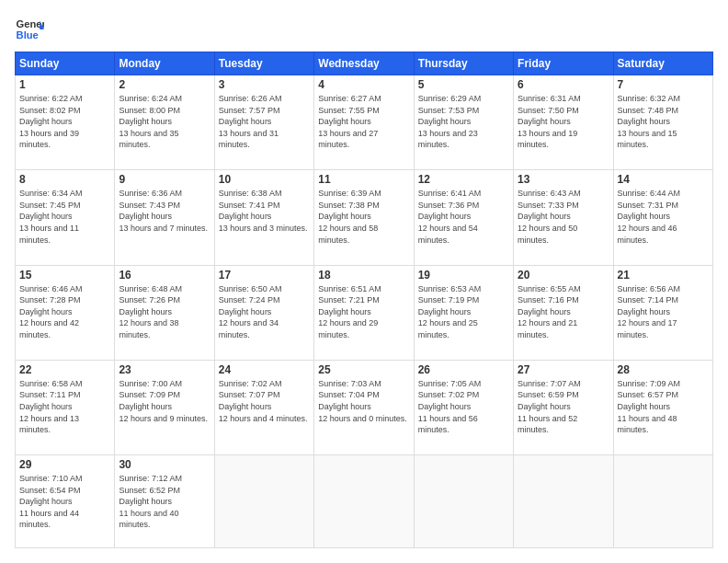 This screenshot has width=728, height=563. What do you see at coordinates (463, 123) in the screenshot?
I see `day-cell-5: 5 Sunrise: 6:29 AMSunset: 7:53 PMDayligh…` at bounding box center [463, 123].